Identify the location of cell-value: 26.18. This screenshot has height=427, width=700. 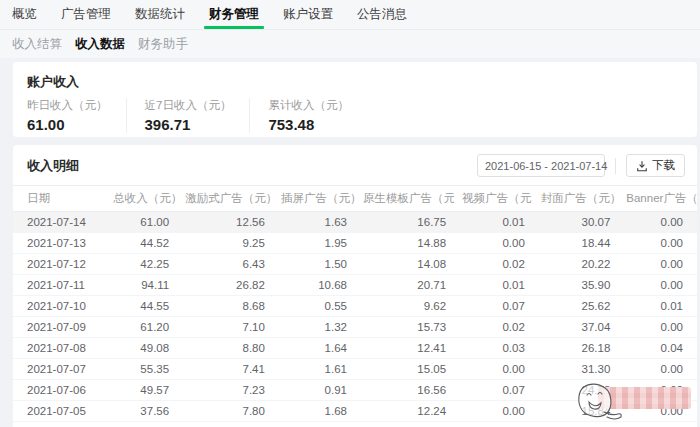
(576, 348).